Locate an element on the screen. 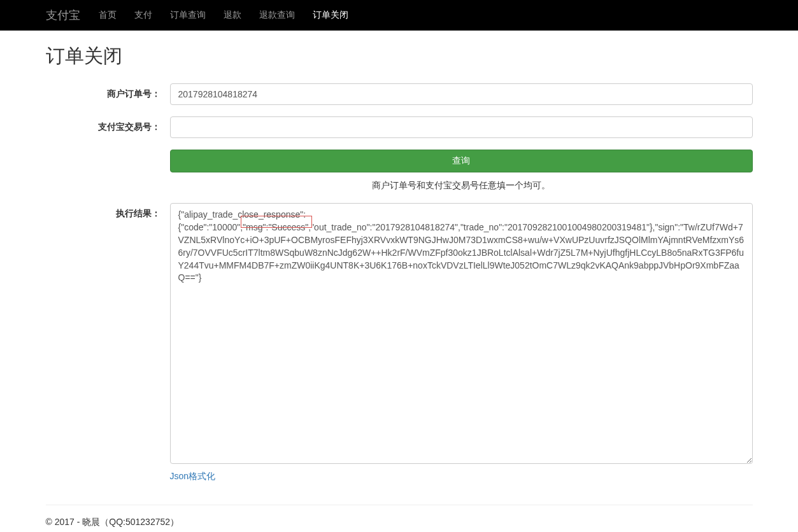  nav-item-refund-query: 退款查询 is located at coordinates (277, 15).